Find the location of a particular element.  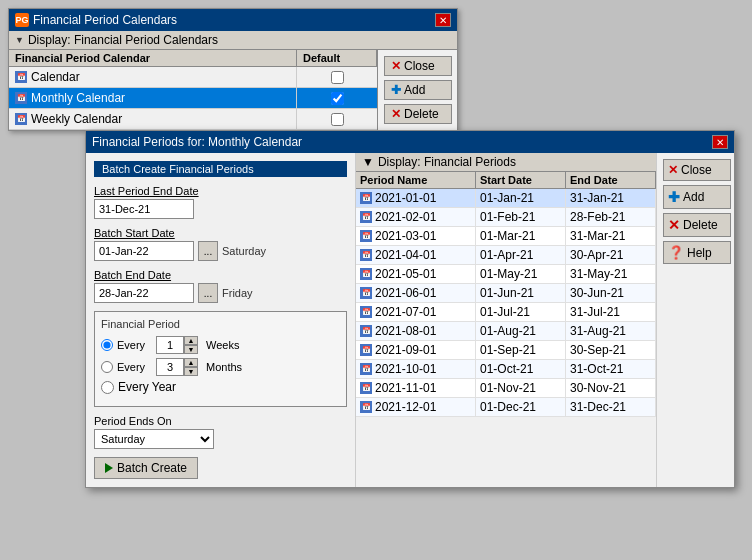

start-date-cell: 01-Dec-21 is located at coordinates (521, 407).